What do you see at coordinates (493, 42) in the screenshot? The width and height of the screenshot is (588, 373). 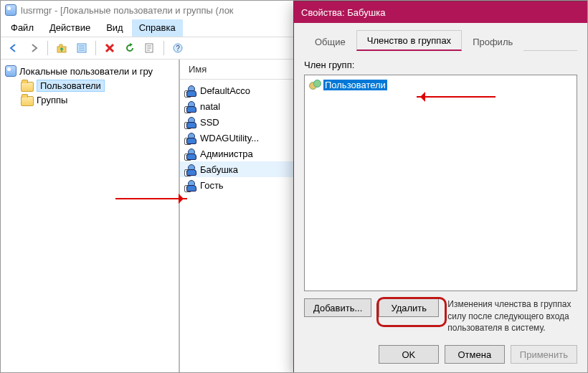 I see `tab-profile: Профиль` at bounding box center [493, 42].